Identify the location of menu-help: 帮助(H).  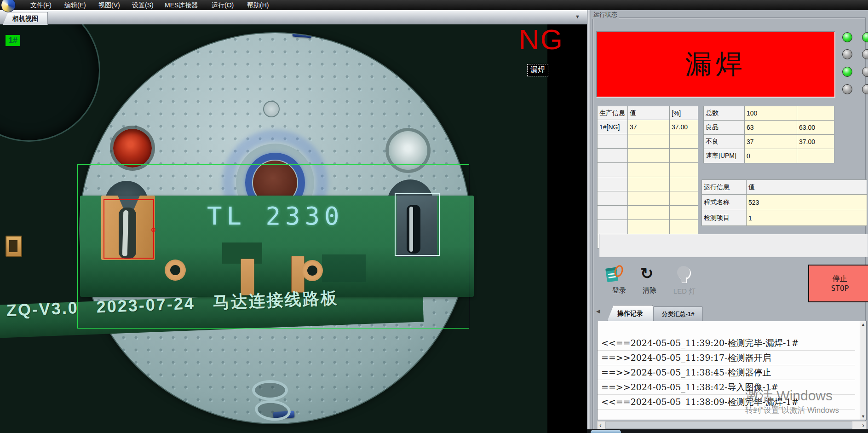
(258, 6).